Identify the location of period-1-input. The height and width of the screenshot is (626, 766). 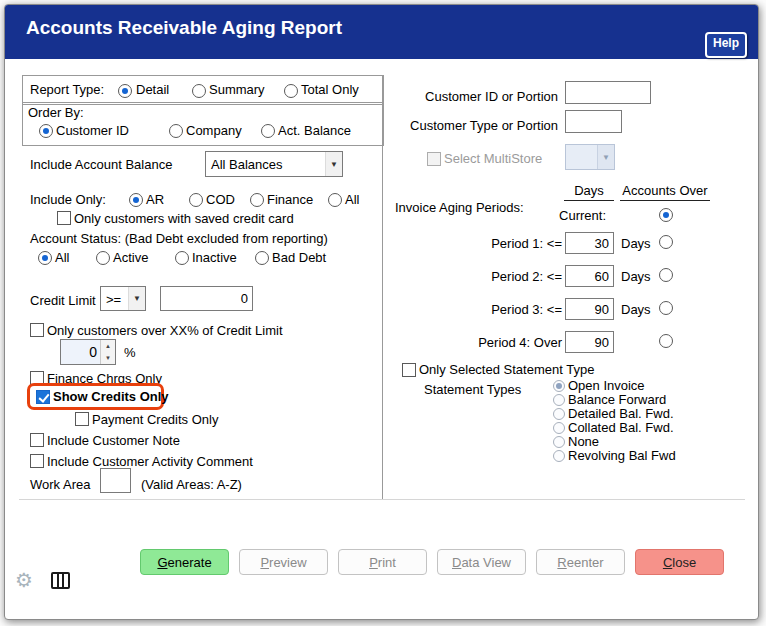
(590, 243).